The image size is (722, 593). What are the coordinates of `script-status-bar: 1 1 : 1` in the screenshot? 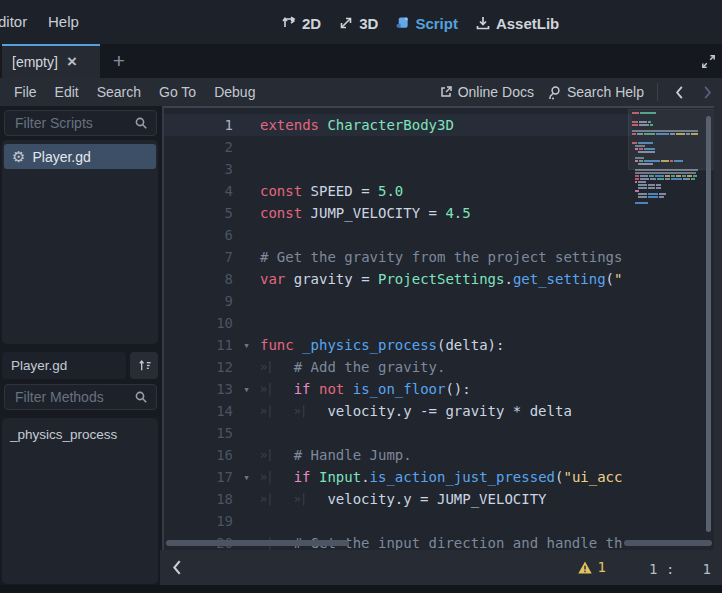 It's located at (441, 568).